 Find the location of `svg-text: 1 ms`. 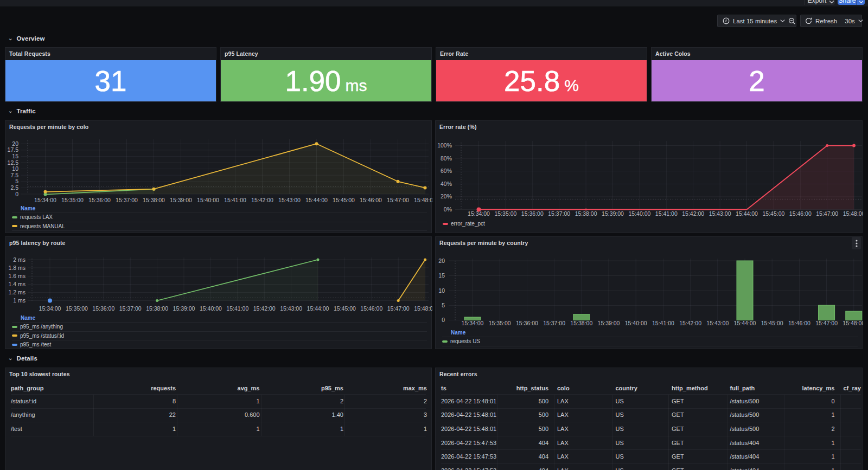

svg-text: 1 ms is located at coordinates (20, 300).